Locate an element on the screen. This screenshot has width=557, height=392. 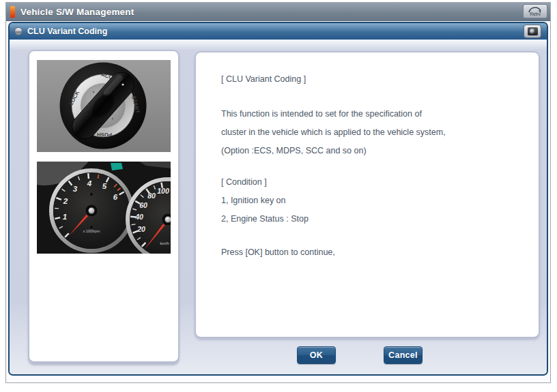
retry-button-label: Retrv is located at coordinates (535, 14).